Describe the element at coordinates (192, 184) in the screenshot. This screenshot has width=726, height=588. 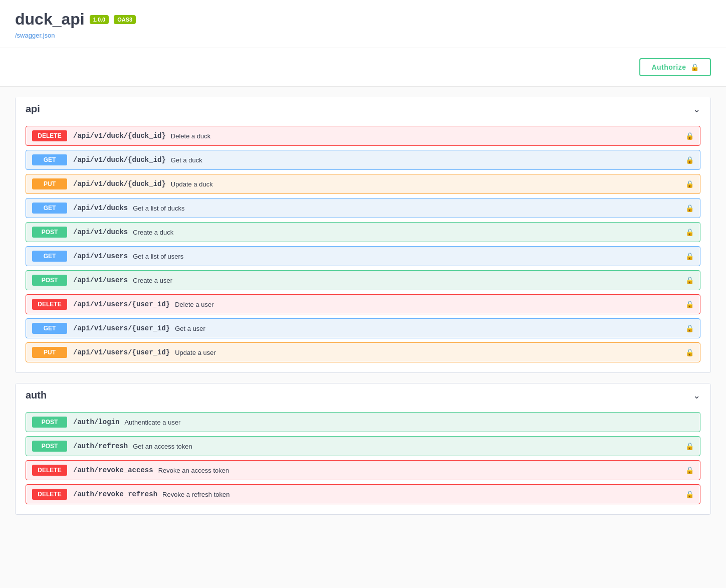
I see `endpoint-summary: Update a duck` at that location.